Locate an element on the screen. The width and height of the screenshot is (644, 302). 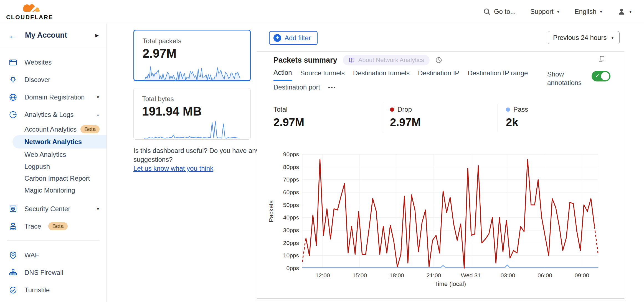
sidebar-item-web-analytics: Web Analytics is located at coordinates (53, 155).